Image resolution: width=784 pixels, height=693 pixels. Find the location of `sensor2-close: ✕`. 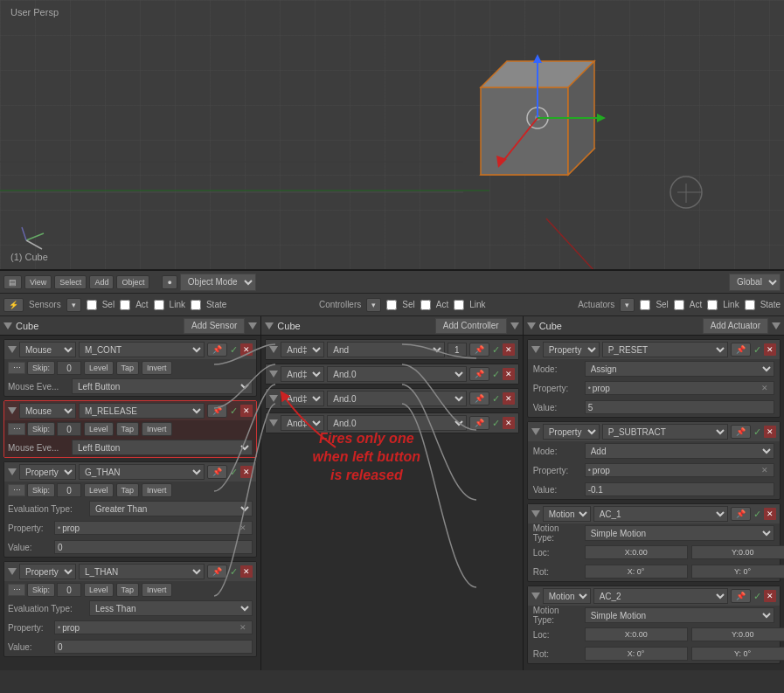

sensor2-close: ✕ is located at coordinates (246, 411).